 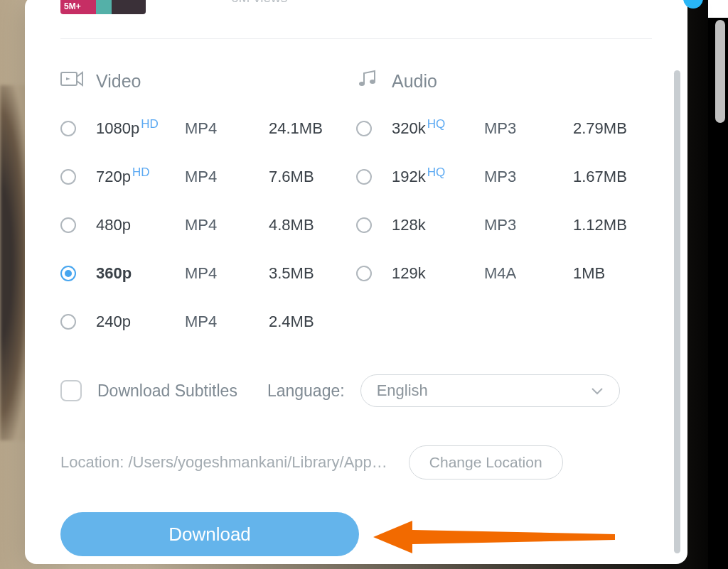 I want to click on location-row: Location: /Users/yogeshmankani/Library/A…, so click(x=356, y=462).